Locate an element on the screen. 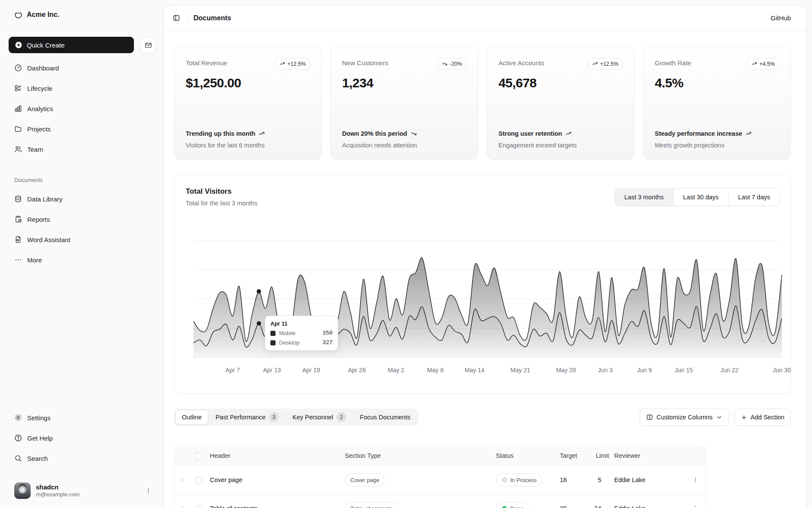 The width and height of the screenshot is (812, 508). stat-card-footer-desc: Acquisition needs attention is located at coordinates (404, 145).